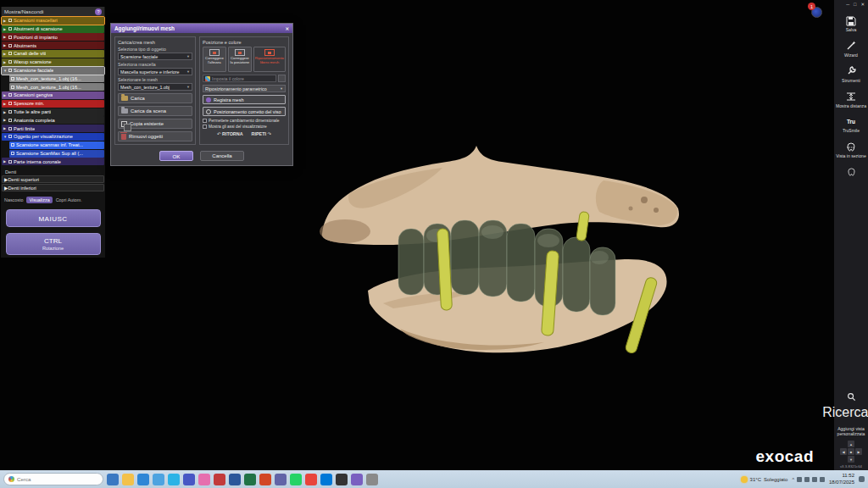 The image size is (868, 488). I want to click on correct-position-button: Correggere la posizione, so click(240, 59).